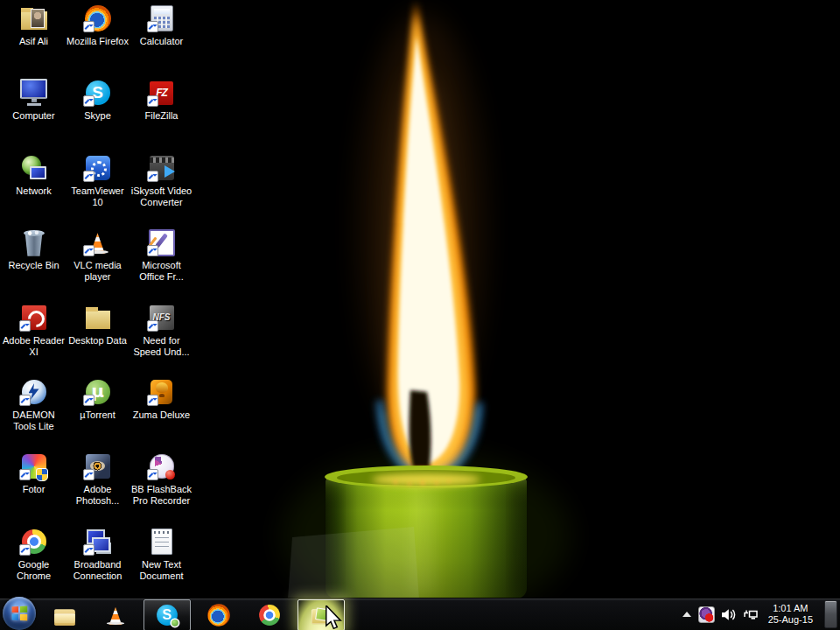  What do you see at coordinates (98, 392) in the screenshot?
I see `utorrent-icon` at bounding box center [98, 392].